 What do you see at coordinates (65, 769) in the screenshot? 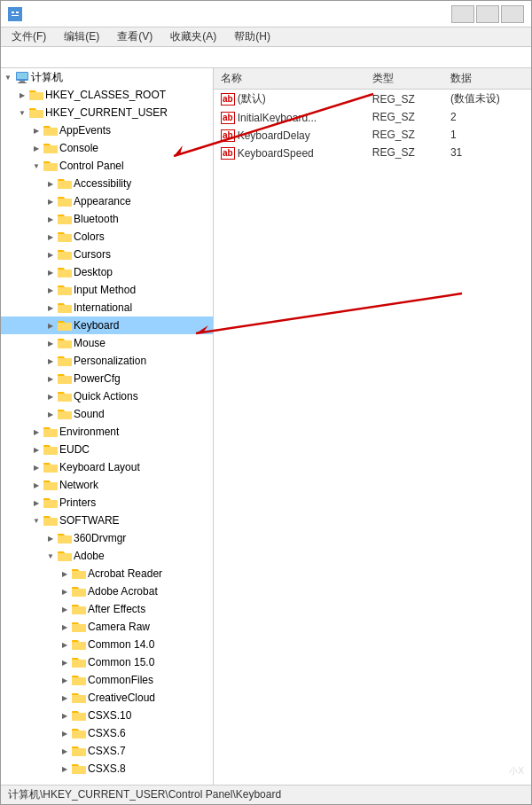
I see `expand-btn-csxs-8: ▶` at bounding box center [65, 769].